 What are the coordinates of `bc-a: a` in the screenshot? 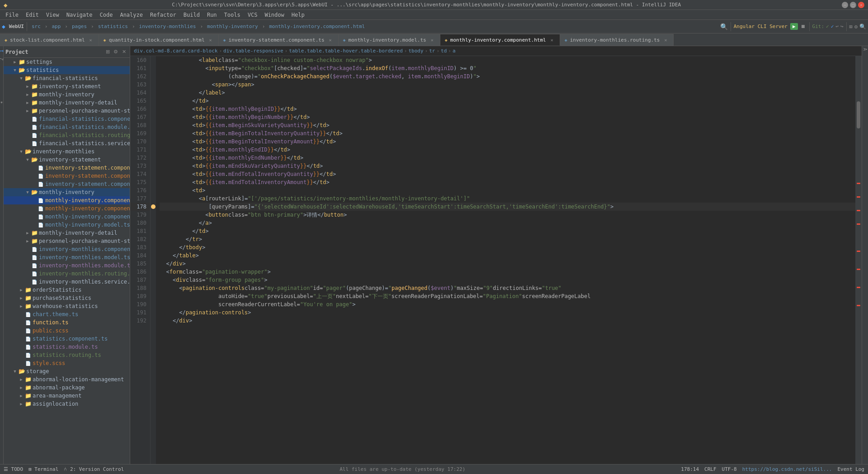 It's located at (454, 51).